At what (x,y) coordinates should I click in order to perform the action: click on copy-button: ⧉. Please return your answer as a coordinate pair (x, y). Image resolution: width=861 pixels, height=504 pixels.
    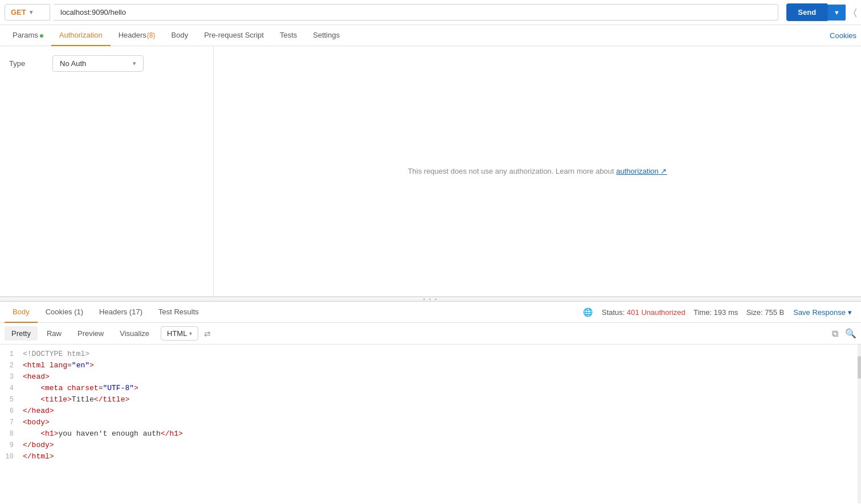
    Looking at the image, I should click on (835, 334).